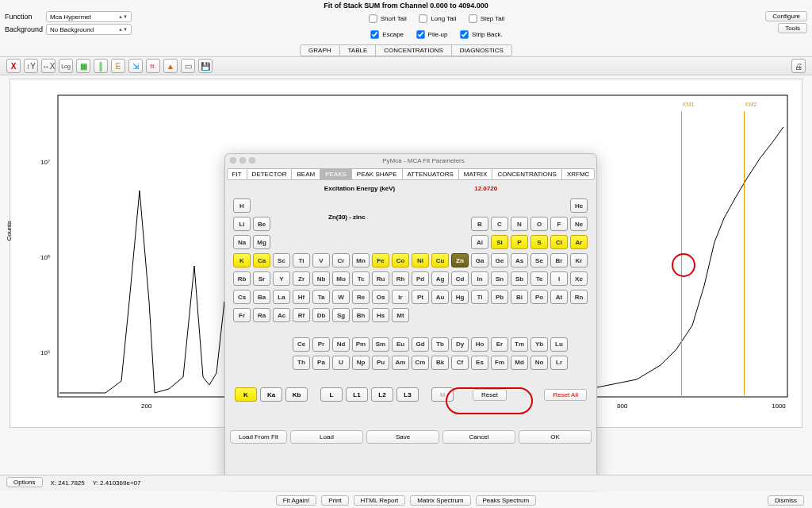  I want to click on element-zr: Zr, so click(301, 279).